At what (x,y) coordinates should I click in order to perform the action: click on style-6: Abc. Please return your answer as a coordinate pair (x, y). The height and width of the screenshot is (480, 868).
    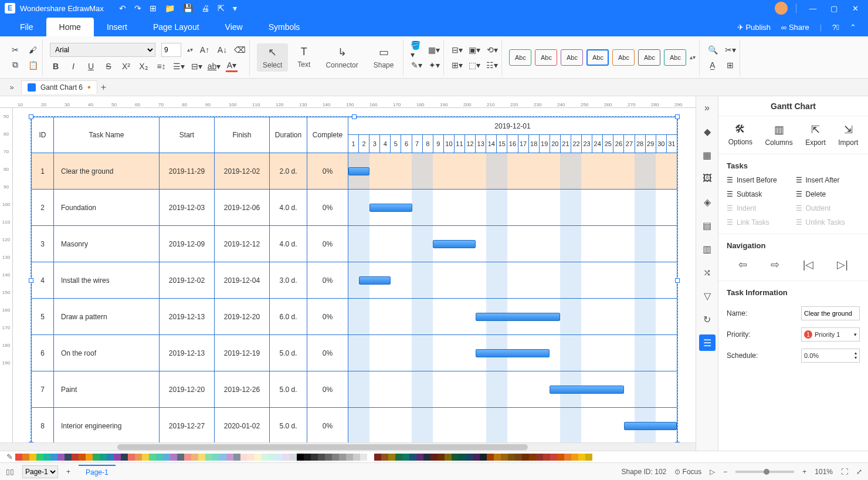
    Looking at the image, I should click on (649, 58).